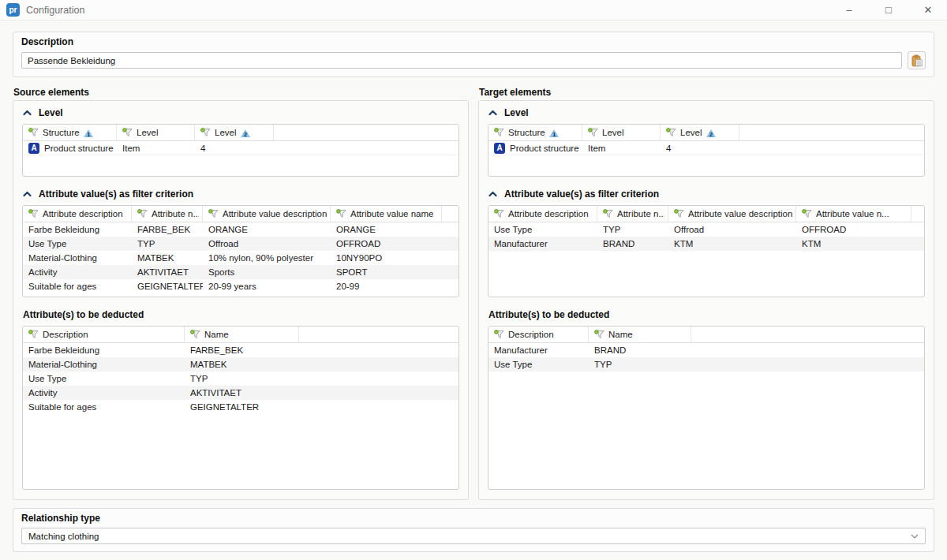  I want to click on table-row: ActivityAKTIVITAET, so click(241, 393).